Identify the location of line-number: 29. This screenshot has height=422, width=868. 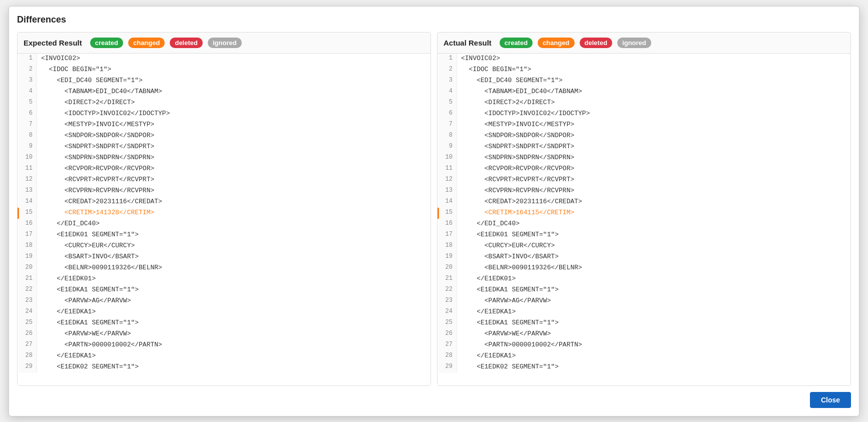
(448, 367).